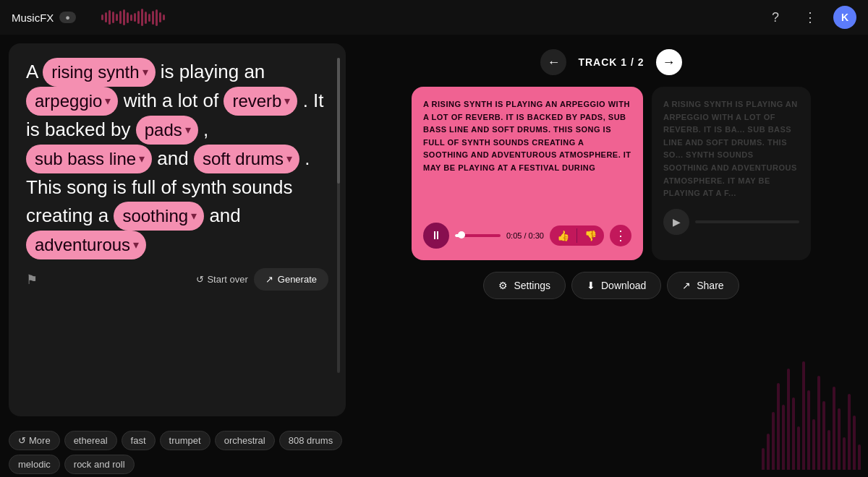  Describe the element at coordinates (91, 441) in the screenshot. I see `tag-ethereal: ethereal` at that location.